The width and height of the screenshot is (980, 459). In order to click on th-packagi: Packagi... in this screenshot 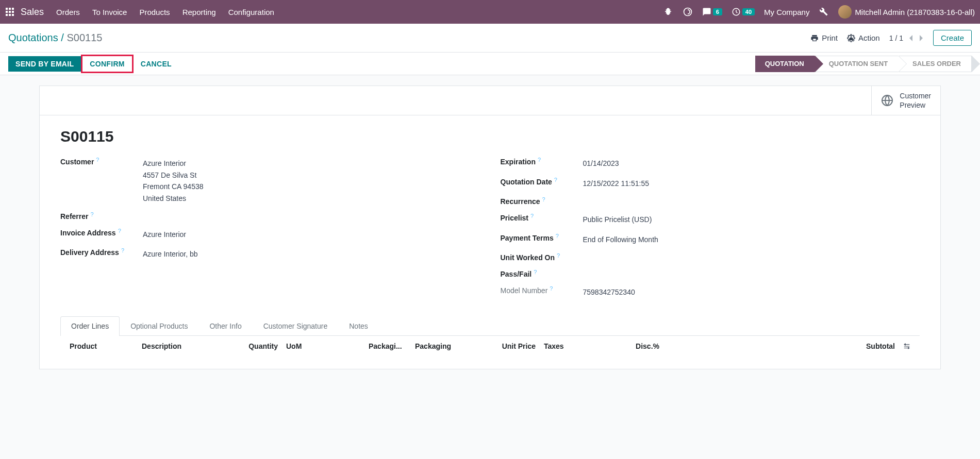, I will do `click(388, 346)`.